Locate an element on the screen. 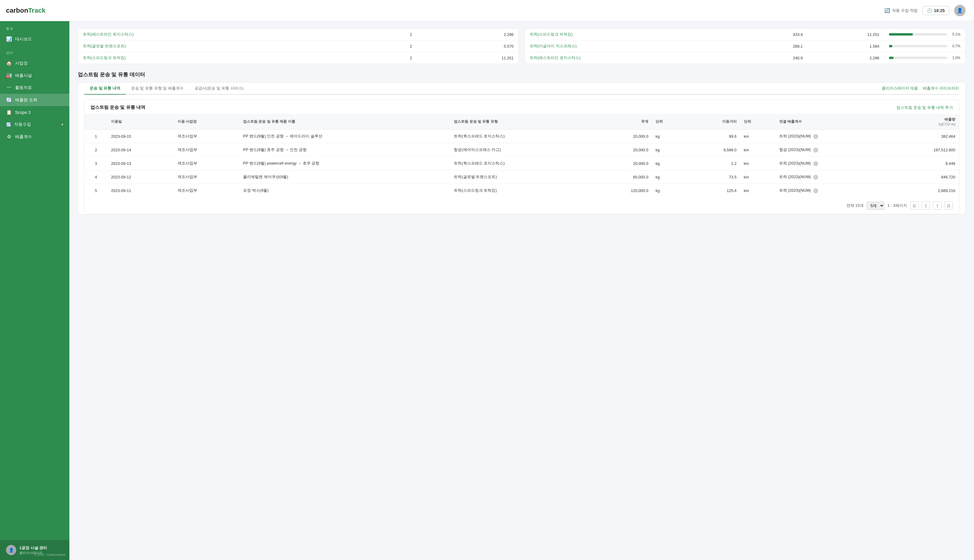 This screenshot has width=974, height=560. th-distance: 이동거리 is located at coordinates (714, 122).